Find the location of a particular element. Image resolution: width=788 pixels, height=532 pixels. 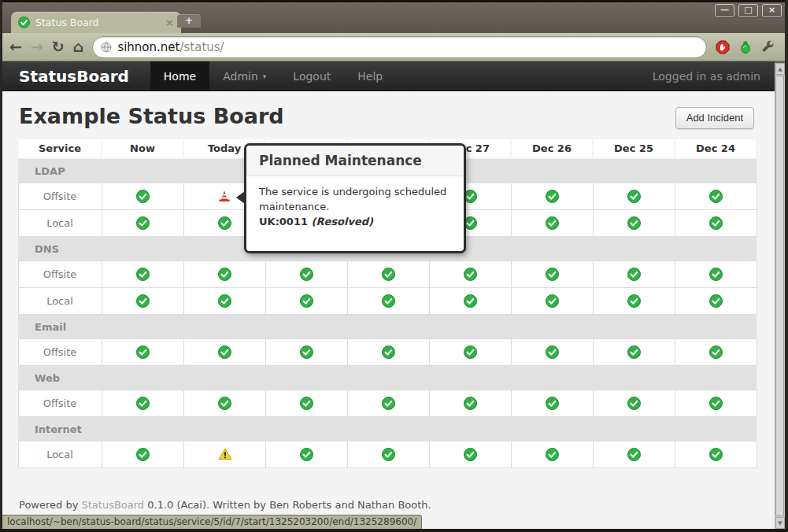

group-row: Web is located at coordinates (387, 378).